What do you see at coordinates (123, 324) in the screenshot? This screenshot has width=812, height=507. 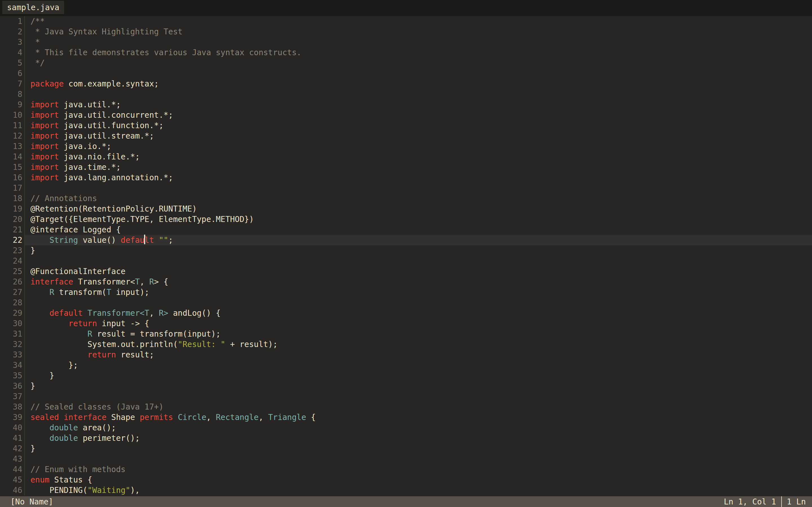 I see `code-token: input -> {` at bounding box center [123, 324].